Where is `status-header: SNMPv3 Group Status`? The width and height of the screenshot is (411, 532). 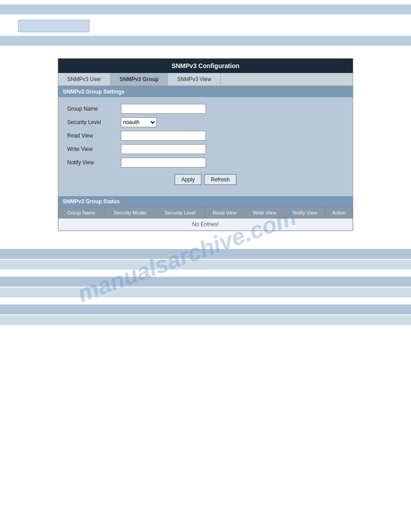 status-header: SNMPv3 Group Status is located at coordinates (206, 202).